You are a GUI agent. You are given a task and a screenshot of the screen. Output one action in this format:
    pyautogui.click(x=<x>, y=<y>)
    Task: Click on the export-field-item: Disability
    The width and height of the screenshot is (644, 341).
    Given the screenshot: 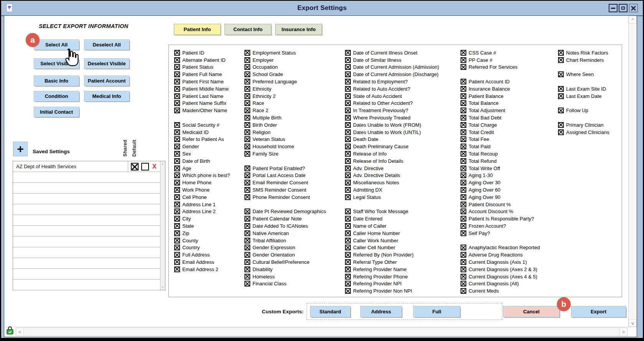 What is the action you would take?
    pyautogui.click(x=285, y=270)
    